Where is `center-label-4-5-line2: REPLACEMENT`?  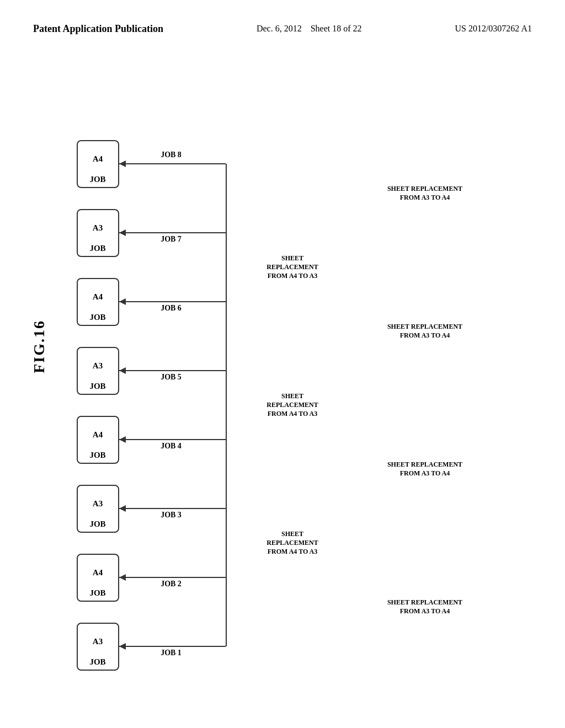 center-label-4-5-line2: REPLACEMENT is located at coordinates (292, 405).